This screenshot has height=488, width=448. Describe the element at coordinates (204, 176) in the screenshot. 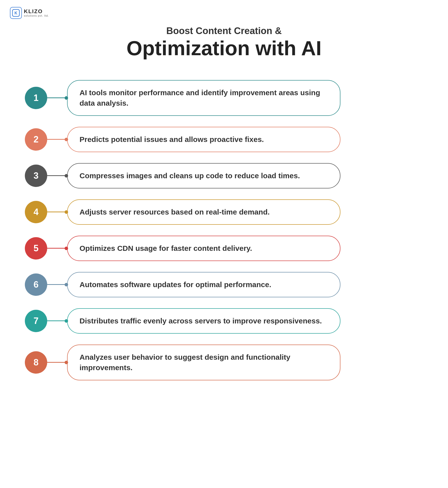

I see `item-box-3: Compresses images and cleans up code to …` at that location.